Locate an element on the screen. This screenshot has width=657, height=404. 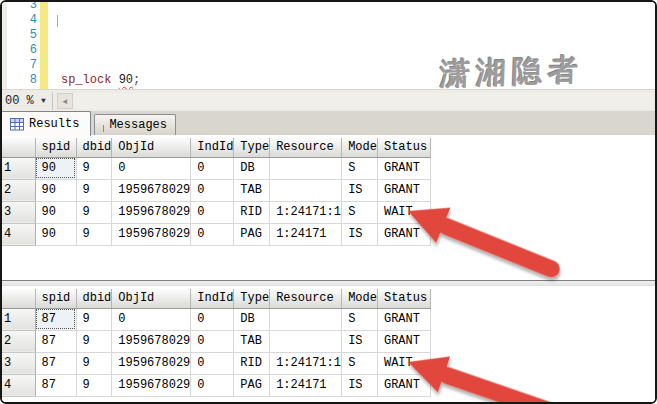
code-line is located at coordinates (100, 36).